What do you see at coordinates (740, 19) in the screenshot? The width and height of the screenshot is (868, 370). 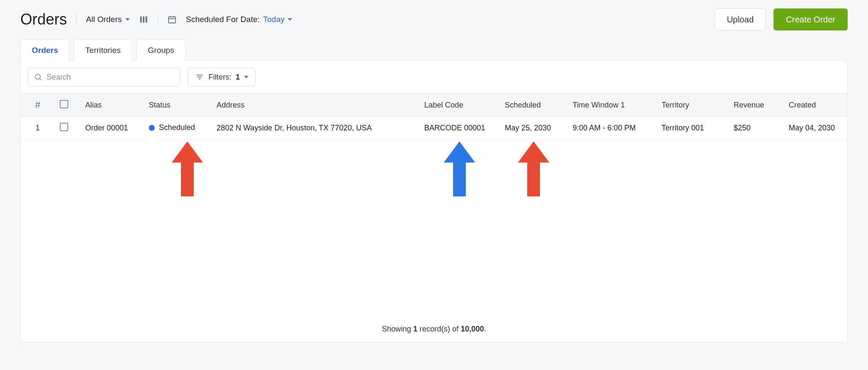 I see `upload-button: Upload` at bounding box center [740, 19].